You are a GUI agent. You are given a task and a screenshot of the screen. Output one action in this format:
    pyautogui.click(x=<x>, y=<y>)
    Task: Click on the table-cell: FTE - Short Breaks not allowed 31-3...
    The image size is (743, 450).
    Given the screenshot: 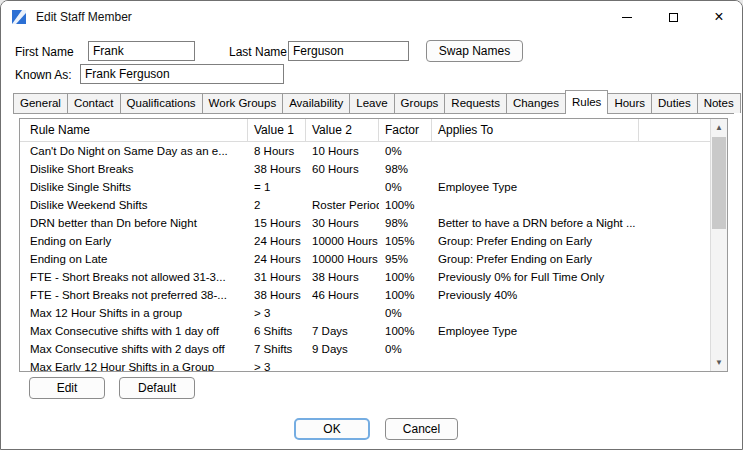 What is the action you would take?
    pyautogui.click(x=134, y=277)
    